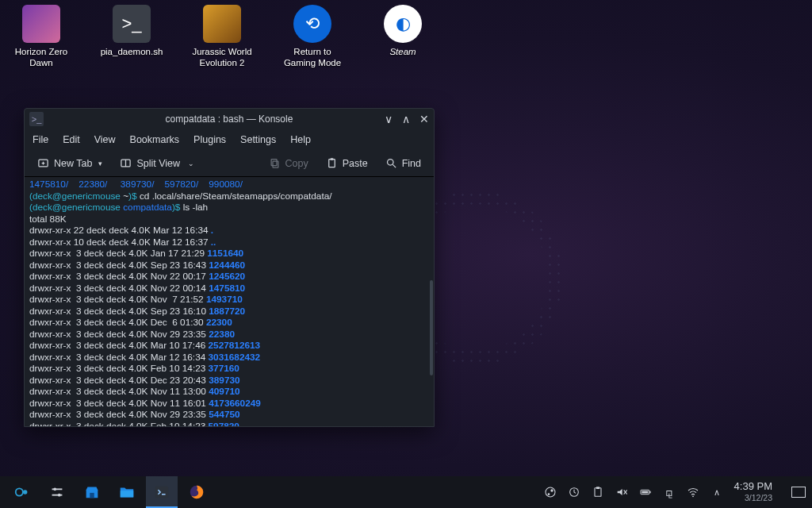 The image size is (812, 508). What do you see at coordinates (132, 52) in the screenshot?
I see `desktop-icon-label: pia_daemon.sh` at bounding box center [132, 52].